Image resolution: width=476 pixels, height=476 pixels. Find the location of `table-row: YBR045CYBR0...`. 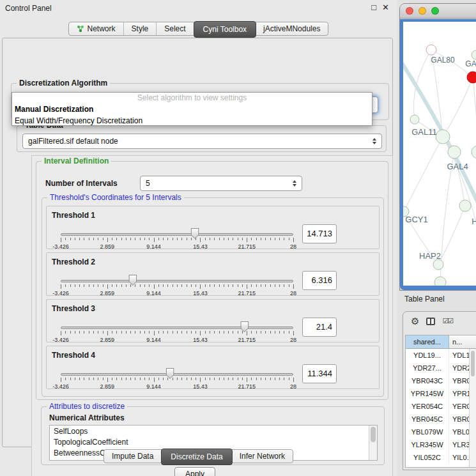

table-row: YBR045CYBR0... is located at coordinates (441, 419).